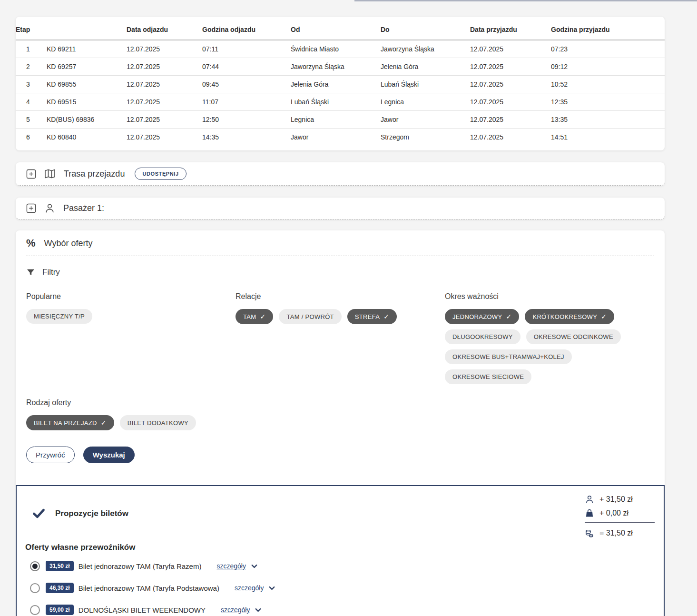 Image resolution: width=697 pixels, height=616 pixels. What do you see at coordinates (254, 317) in the screenshot?
I see `filter-chip: TAM ✓` at bounding box center [254, 317].